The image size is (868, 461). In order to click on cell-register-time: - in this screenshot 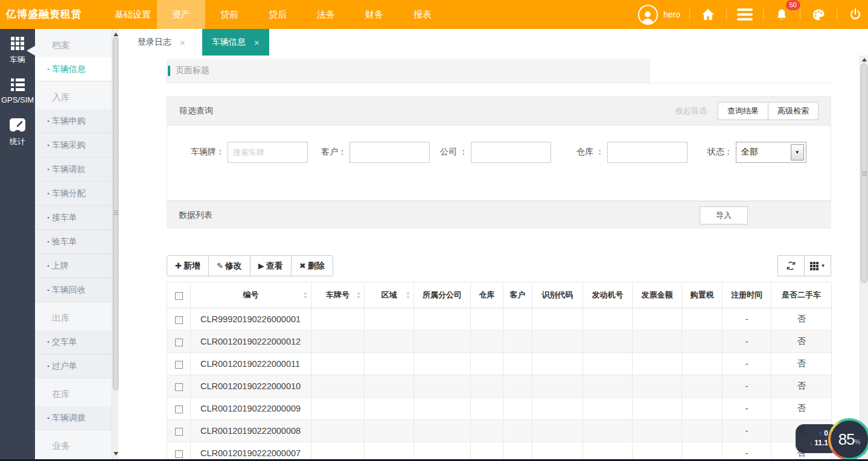, I will do `click(747, 386)`.